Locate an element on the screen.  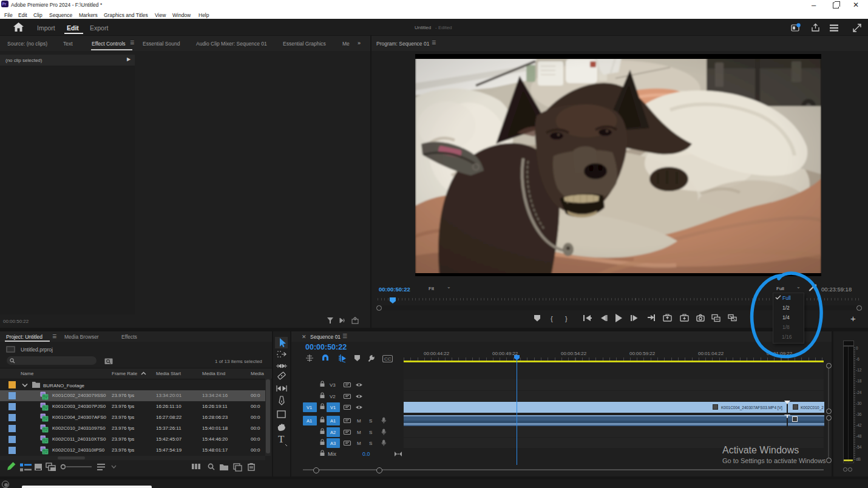
svg-text: V2 is located at coordinates (333, 397).